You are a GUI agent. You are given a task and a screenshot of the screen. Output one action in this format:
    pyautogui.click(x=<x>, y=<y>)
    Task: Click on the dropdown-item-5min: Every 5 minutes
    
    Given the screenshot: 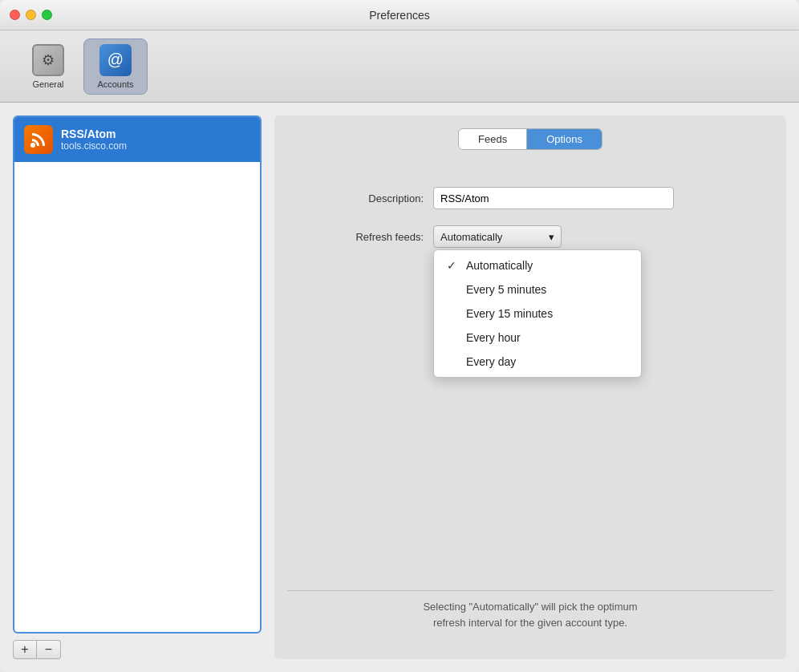 What is the action you would take?
    pyautogui.click(x=537, y=289)
    